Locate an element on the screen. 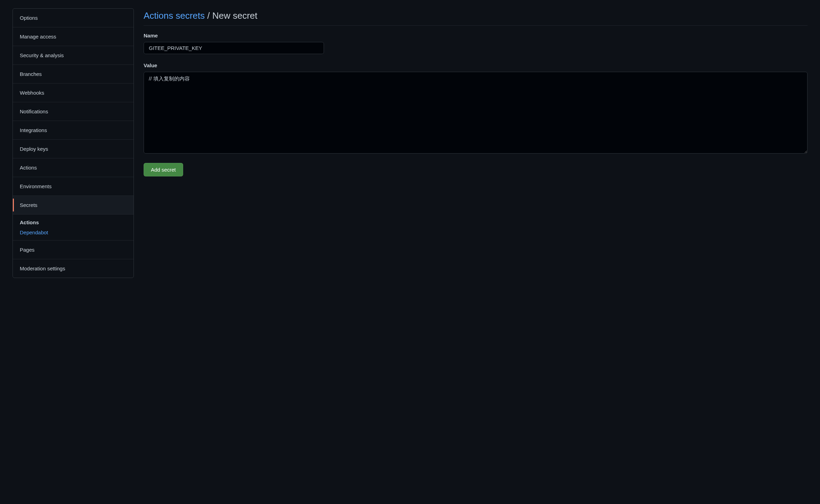 Image resolution: width=820 pixels, height=504 pixels. sidebar-item-environments: Environments is located at coordinates (73, 186).